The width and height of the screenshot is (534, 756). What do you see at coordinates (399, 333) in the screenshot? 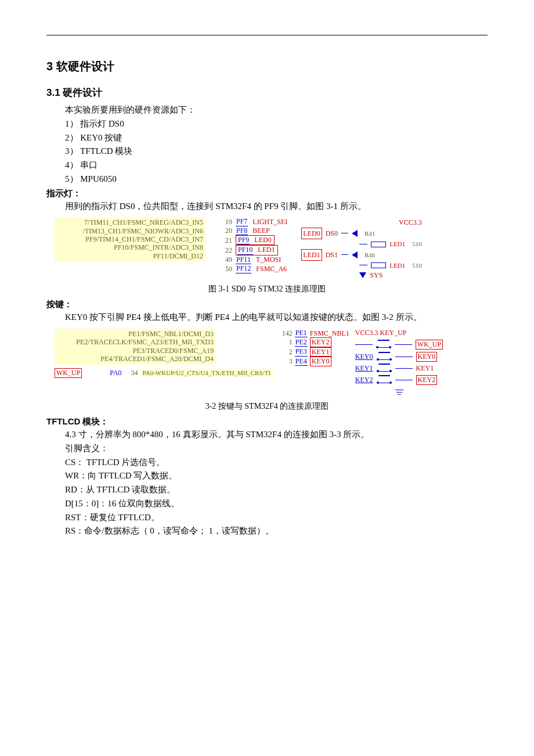
I see `vcc-keyup-label: VCC3.3 KEY_UP` at bounding box center [399, 333].